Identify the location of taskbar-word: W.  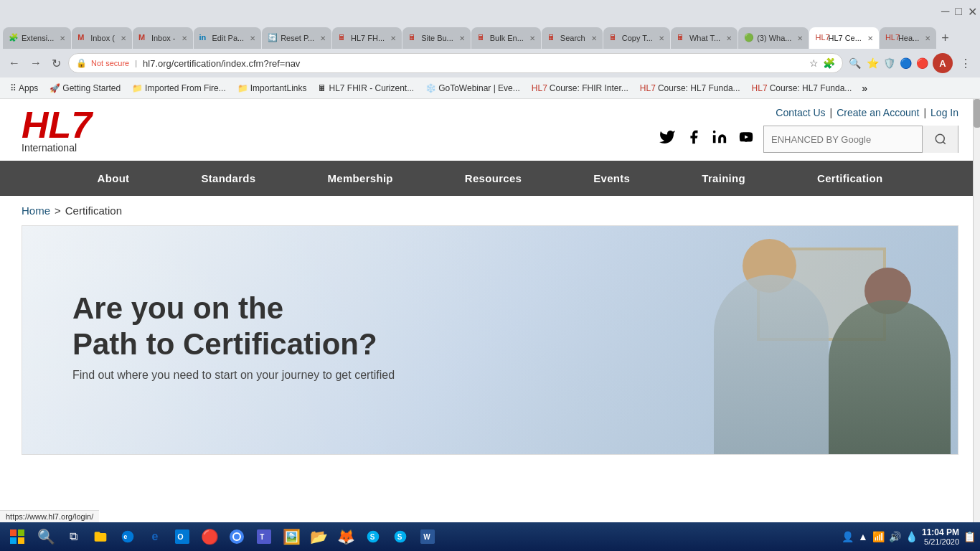
(428, 537).